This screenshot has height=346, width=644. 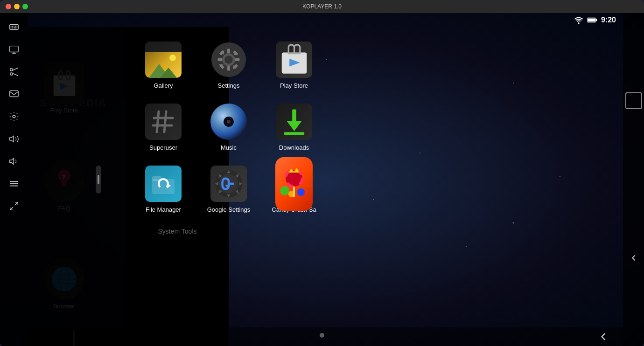 I want to click on app-music-label: Music, so click(x=229, y=147).